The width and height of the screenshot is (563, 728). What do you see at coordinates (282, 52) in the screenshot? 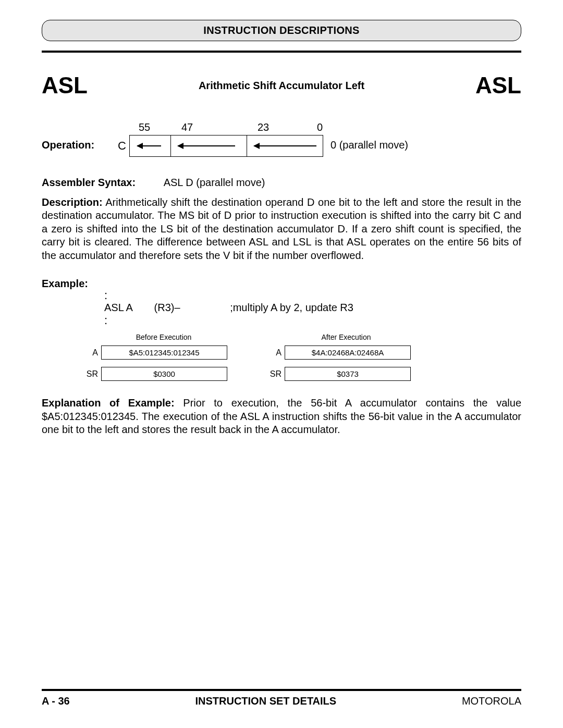
I see `top-rule` at bounding box center [282, 52].